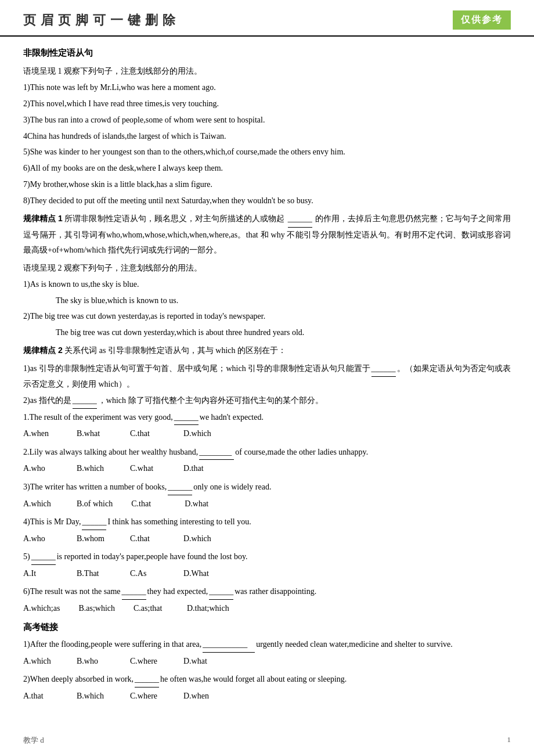 The image size is (534, 756). I want to click on footer-right: 1, so click(510, 740).